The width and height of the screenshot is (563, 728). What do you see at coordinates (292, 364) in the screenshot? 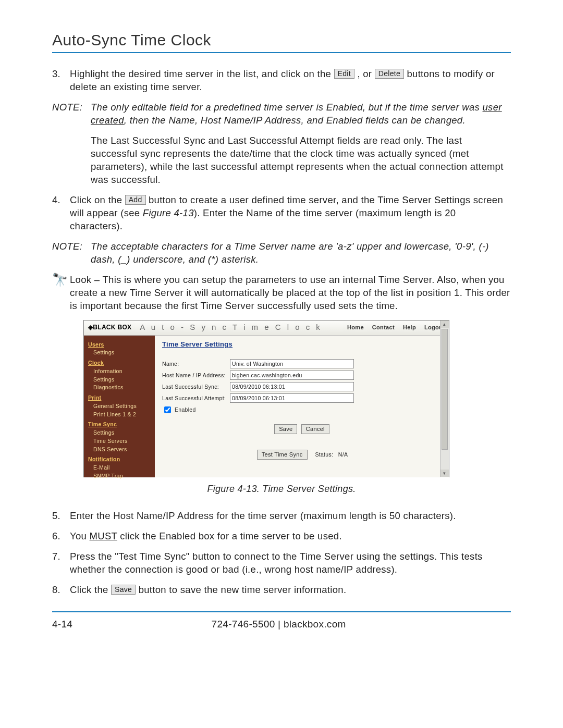
I see `name-input: Univ. of Washington` at bounding box center [292, 364].